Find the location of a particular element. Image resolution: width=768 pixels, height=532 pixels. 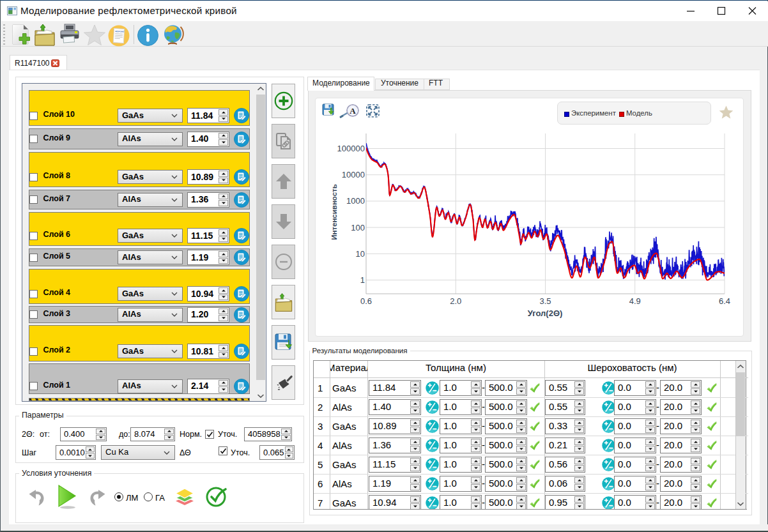

svg-text: 1000 is located at coordinates (355, 201).